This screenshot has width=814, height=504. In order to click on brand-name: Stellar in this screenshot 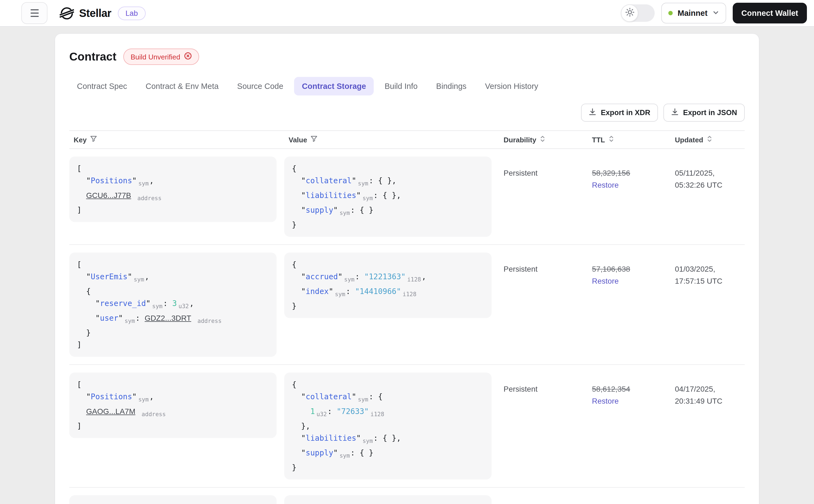, I will do `click(95, 13)`.